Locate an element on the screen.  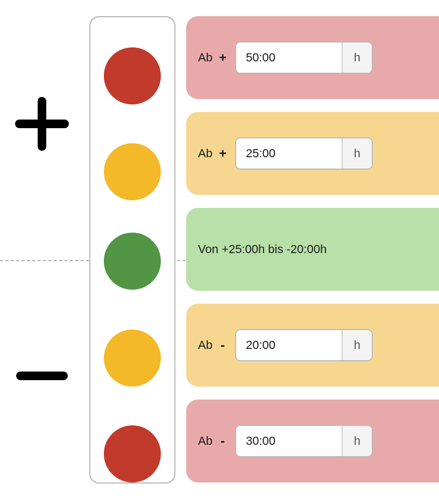
minus-icon is located at coordinates (42, 376).